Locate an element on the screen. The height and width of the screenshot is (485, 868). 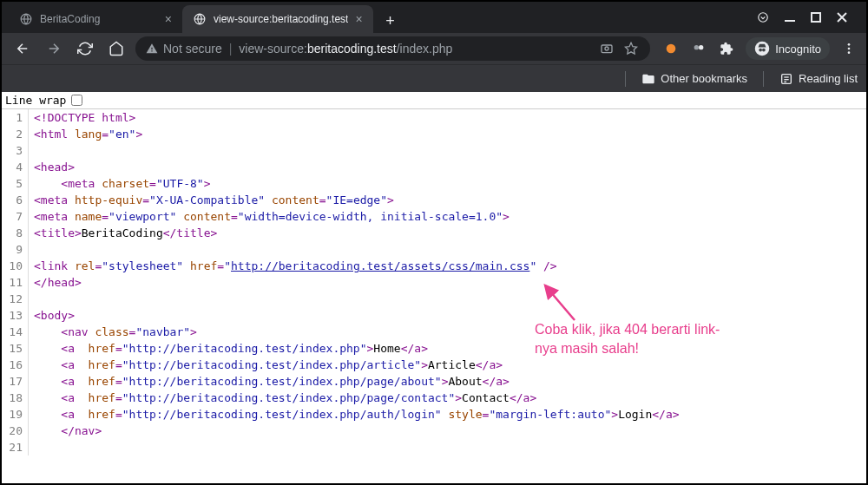
extension-1-icon is located at coordinates (671, 49).